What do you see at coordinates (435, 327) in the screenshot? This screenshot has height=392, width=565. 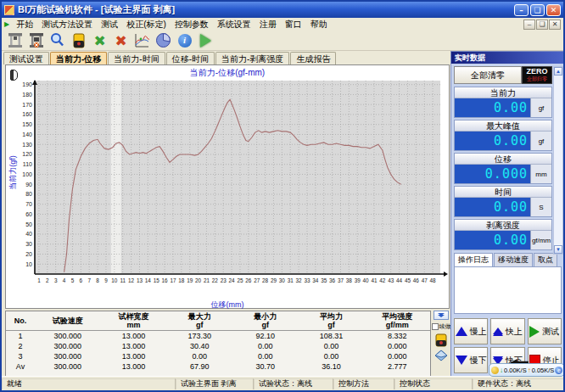 I see `checkbox-box` at bounding box center [435, 327].